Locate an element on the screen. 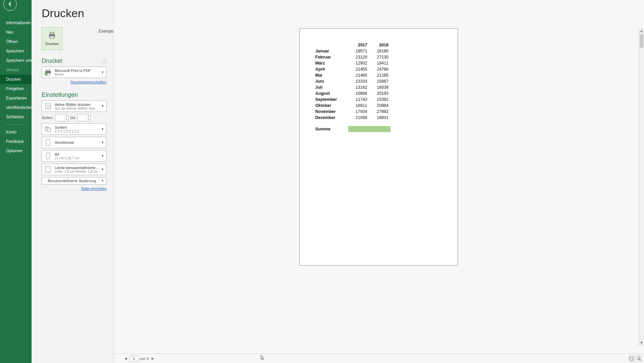 Image resolution: width=644 pixels, height=363 pixels. sidebar-item-feedback: Feedback is located at coordinates (16, 142).